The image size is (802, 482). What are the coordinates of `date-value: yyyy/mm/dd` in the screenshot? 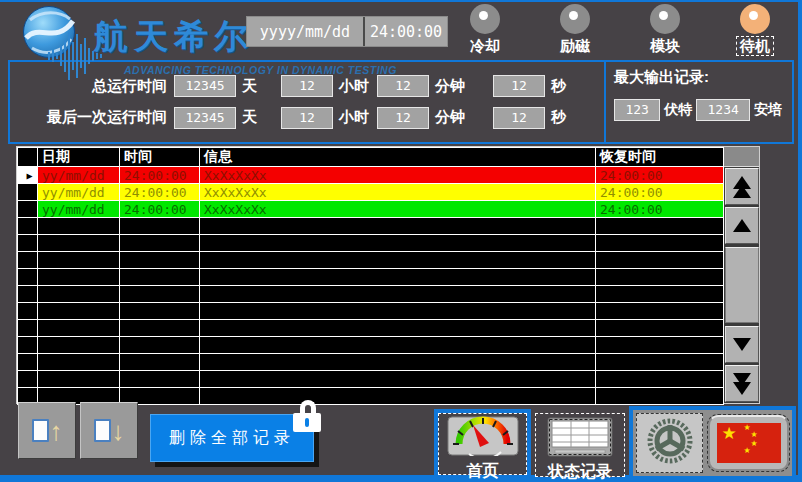 It's located at (305, 32).